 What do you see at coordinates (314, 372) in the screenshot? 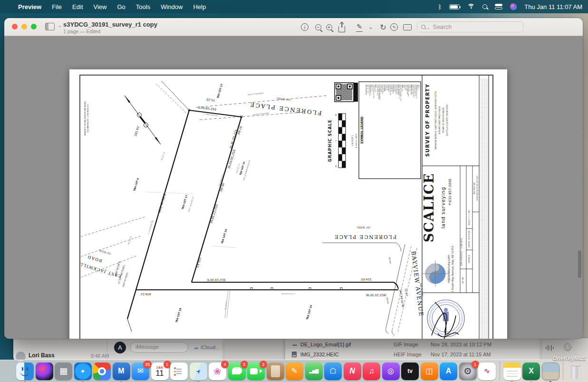
I see `numbers-dock-icon: ▂▅▇` at bounding box center [314, 372].